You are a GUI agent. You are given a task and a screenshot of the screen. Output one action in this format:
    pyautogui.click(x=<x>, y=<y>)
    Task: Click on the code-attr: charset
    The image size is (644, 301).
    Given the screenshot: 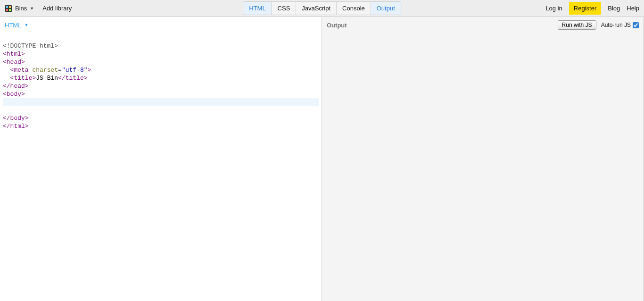 What is the action you would take?
    pyautogui.click(x=45, y=70)
    